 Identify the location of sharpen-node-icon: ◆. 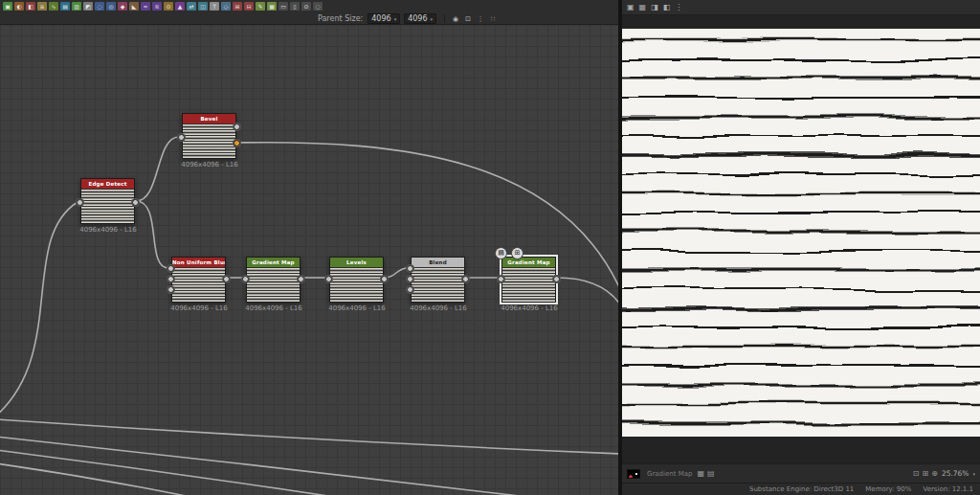
(122, 6).